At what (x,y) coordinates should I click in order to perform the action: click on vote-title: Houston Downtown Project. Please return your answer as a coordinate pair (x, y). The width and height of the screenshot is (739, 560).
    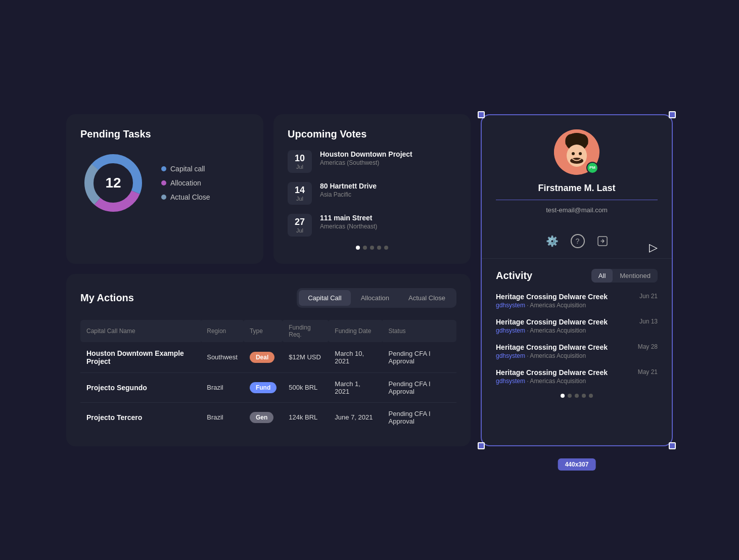
    Looking at the image, I should click on (366, 154).